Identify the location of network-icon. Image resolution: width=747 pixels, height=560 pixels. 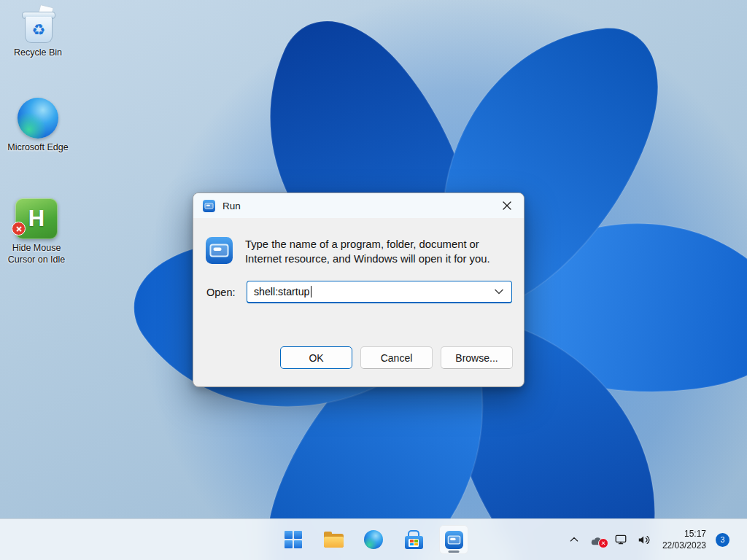
(621, 540).